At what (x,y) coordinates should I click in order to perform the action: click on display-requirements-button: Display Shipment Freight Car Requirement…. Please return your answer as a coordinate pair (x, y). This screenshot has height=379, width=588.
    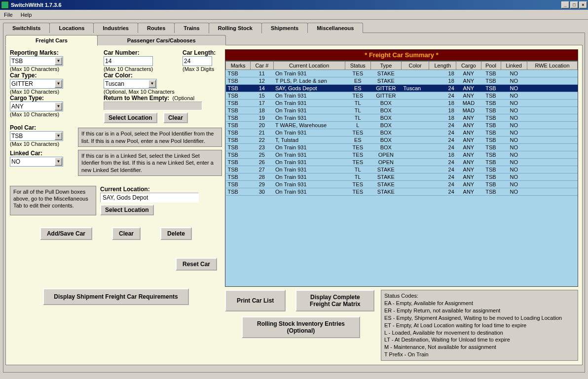
    Looking at the image, I should click on (115, 297).